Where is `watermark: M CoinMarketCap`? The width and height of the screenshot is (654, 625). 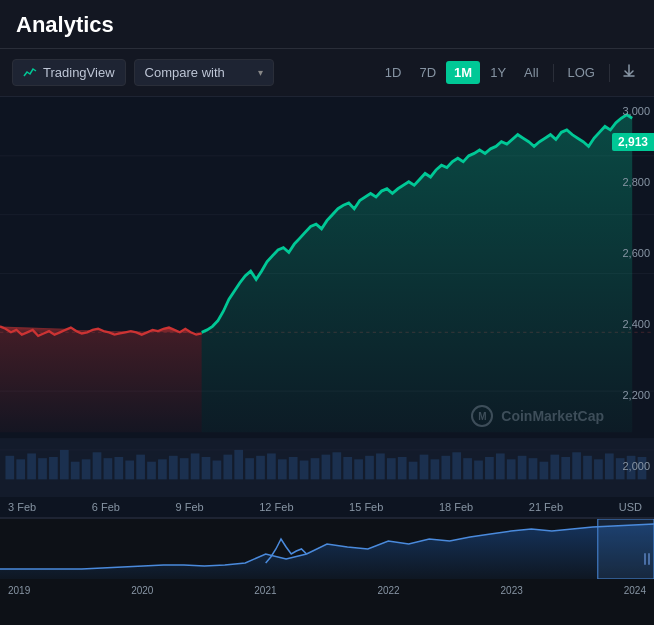
watermark: M CoinMarketCap is located at coordinates (538, 416).